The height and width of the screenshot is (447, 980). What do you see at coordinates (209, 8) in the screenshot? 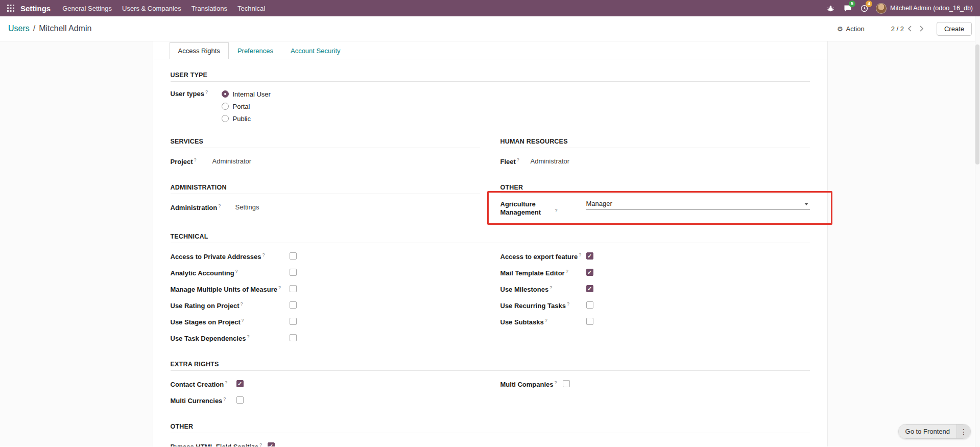
I see `menu-translations: Translations` at bounding box center [209, 8].